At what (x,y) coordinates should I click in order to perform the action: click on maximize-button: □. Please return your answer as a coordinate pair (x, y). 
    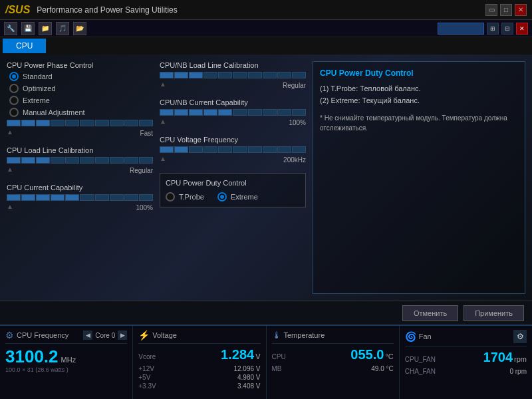
    Looking at the image, I should click on (506, 10).